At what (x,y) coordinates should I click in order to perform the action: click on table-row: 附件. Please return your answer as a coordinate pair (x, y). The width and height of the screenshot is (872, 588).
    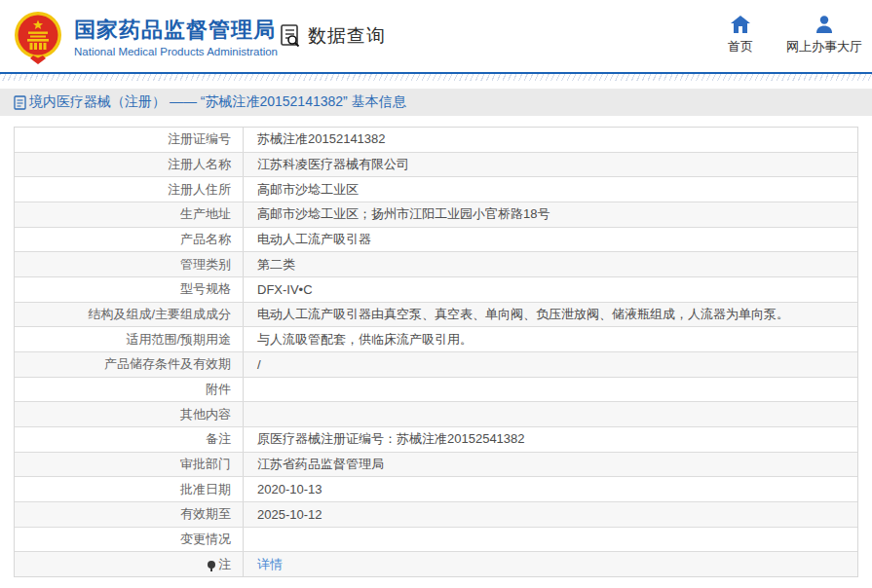
    Looking at the image, I should click on (436, 390).